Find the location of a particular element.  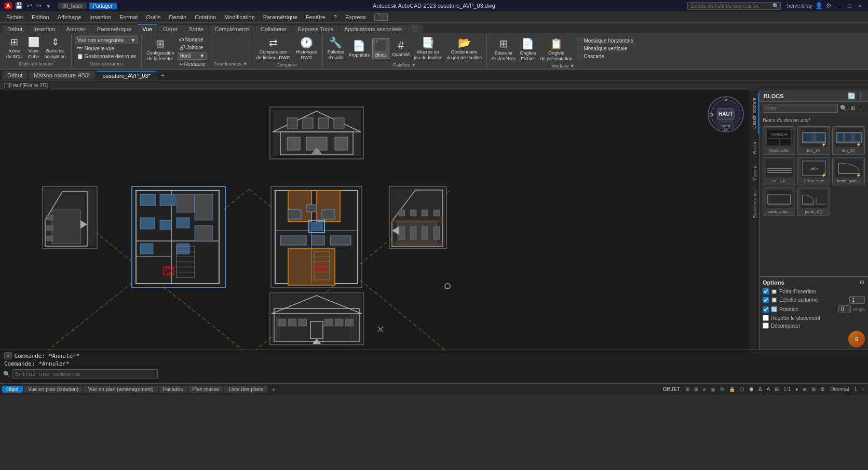

side-tab-favoris: Favoris is located at coordinates (755, 172).